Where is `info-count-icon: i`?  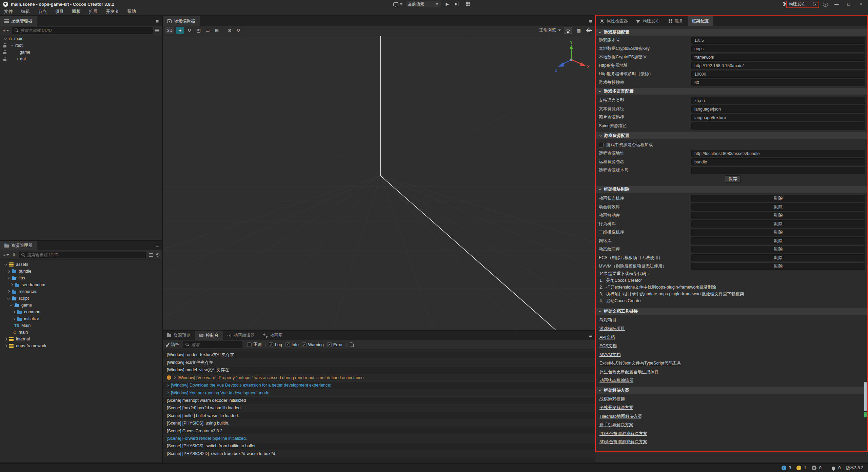 info-count-icon: i is located at coordinates (784, 468).